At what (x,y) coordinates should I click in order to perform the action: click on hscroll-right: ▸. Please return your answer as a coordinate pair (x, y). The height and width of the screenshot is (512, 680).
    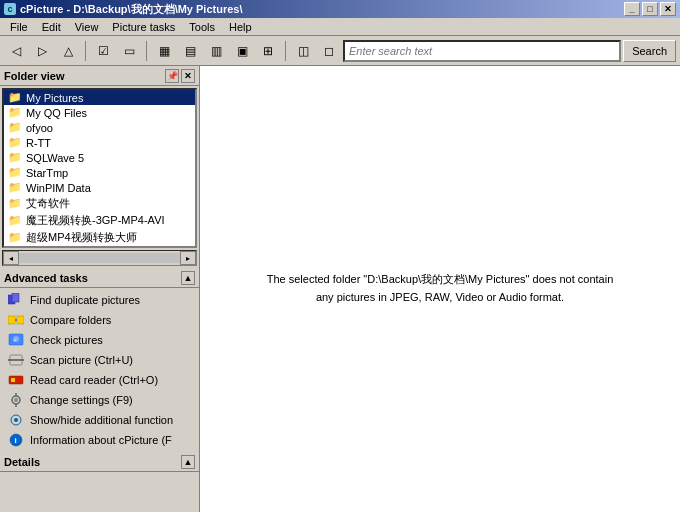
    Looking at the image, I should click on (188, 258).